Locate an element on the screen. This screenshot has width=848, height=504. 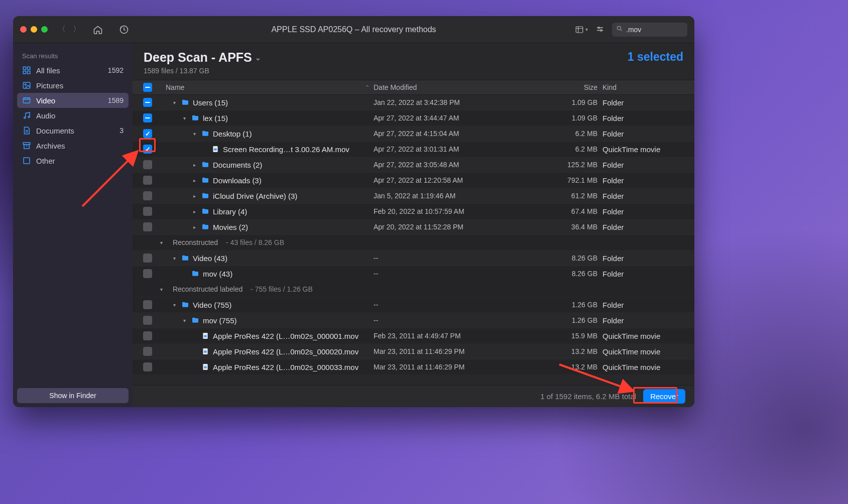
date-modified: Apr 27, 2022 at 4:15:04 AM is located at coordinates (433, 134).